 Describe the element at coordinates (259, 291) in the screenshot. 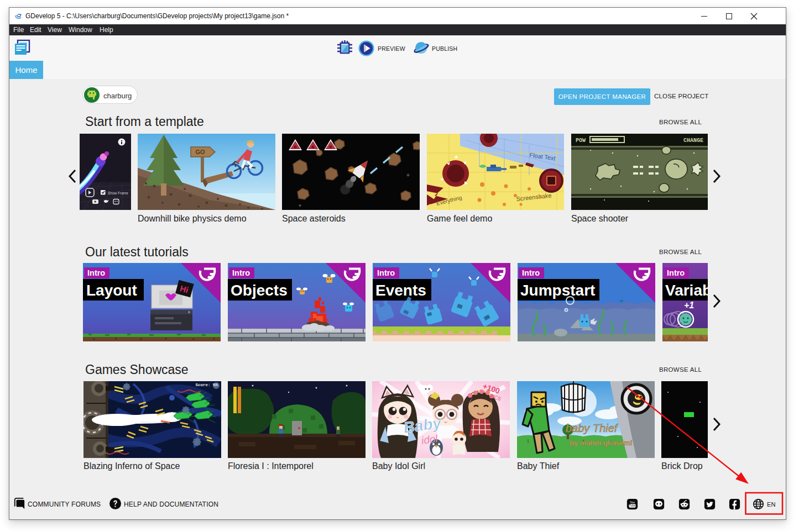

I see `svg-text: Objects` at that location.